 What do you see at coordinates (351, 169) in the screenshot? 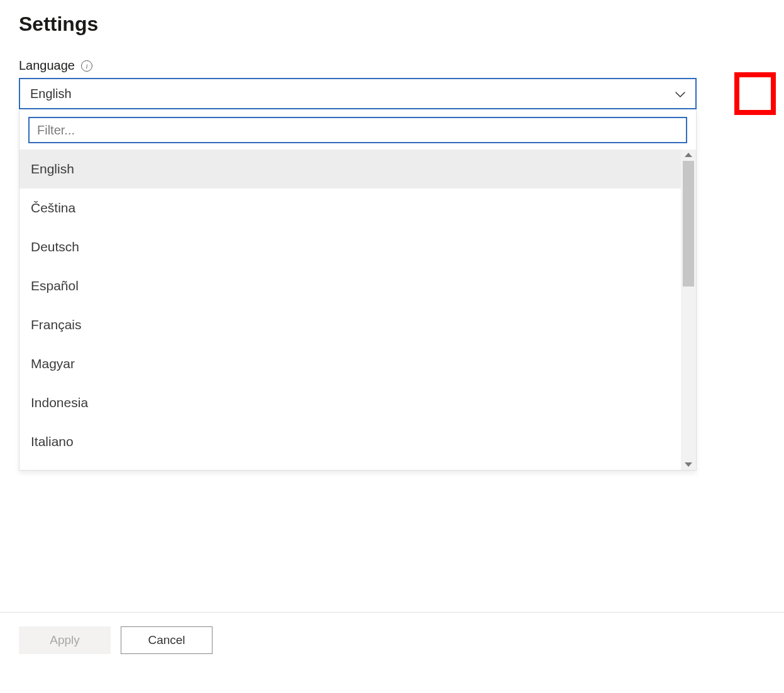
I see `language-option: English` at bounding box center [351, 169].